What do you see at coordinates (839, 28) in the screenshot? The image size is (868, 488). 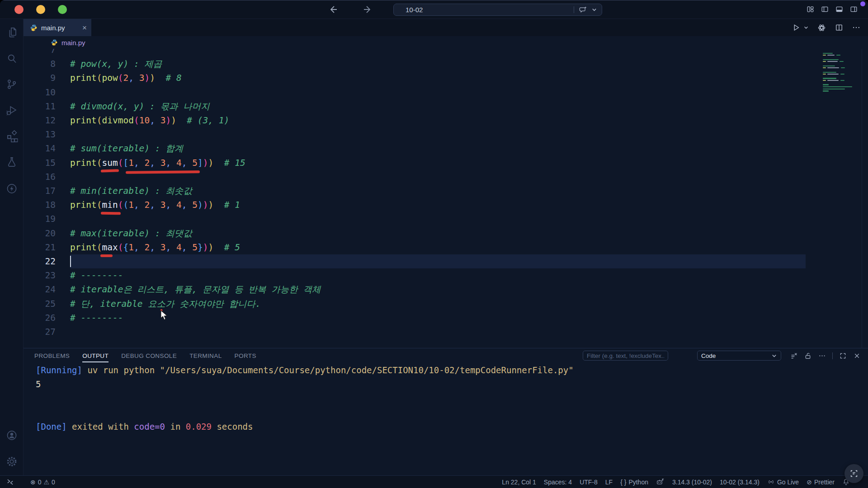 I see `split-editor-icon` at bounding box center [839, 28].